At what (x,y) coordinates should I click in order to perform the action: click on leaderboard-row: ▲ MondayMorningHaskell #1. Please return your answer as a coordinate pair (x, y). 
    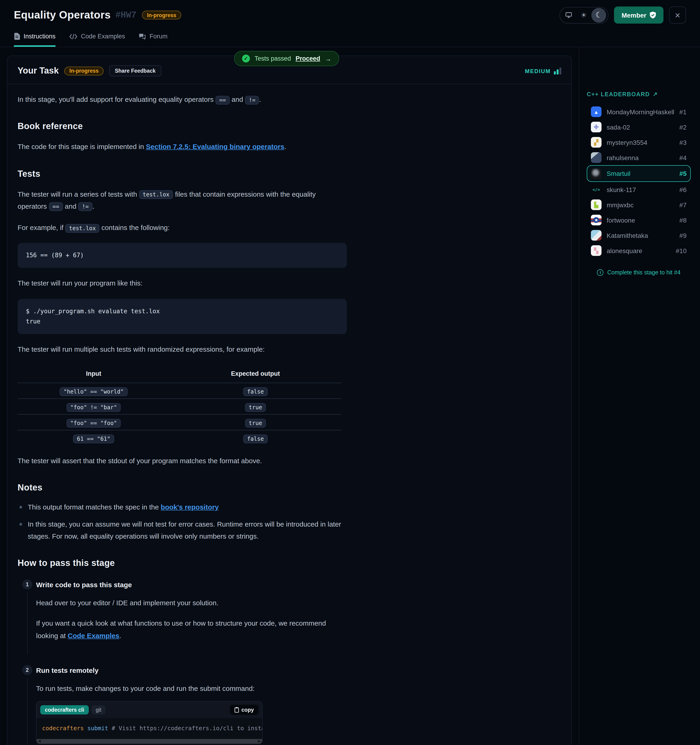
    Looking at the image, I should click on (639, 112).